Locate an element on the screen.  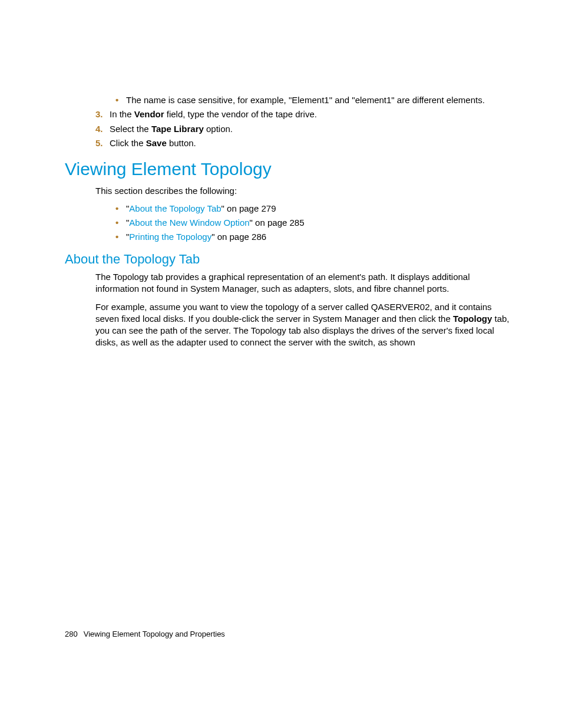
list-item: • "Printing the Topology" on page 286 is located at coordinates (315, 237).